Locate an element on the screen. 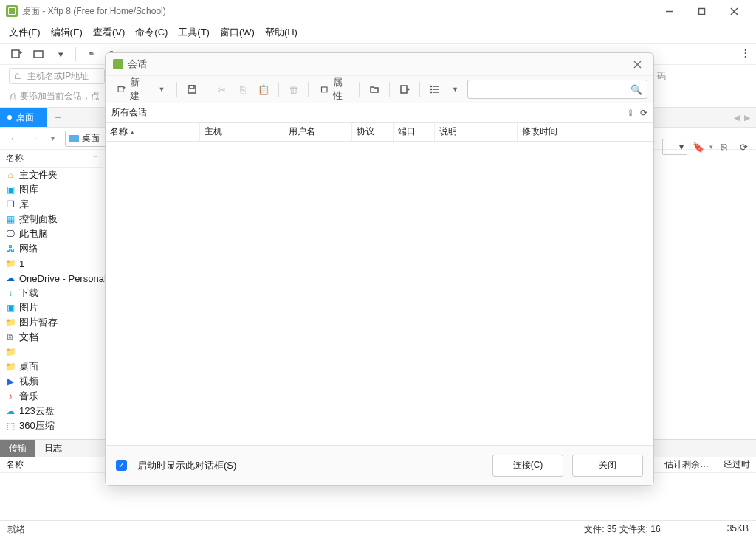 The image size is (756, 538). tree-item-label: 桌面 is located at coordinates (29, 367).